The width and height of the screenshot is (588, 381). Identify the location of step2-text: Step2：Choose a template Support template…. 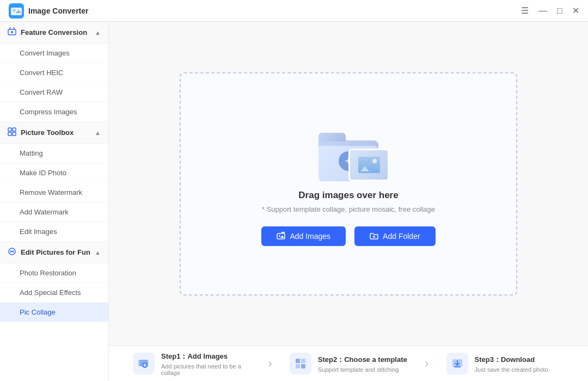
(363, 364).